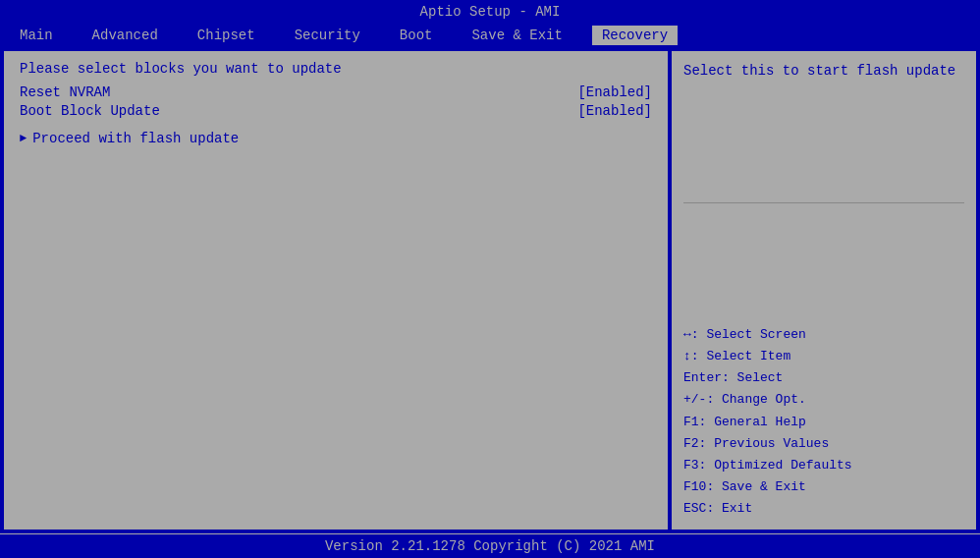 The image size is (980, 558). What do you see at coordinates (824, 357) in the screenshot?
I see `shortcut-select-item: ↕: Select Item` at bounding box center [824, 357].